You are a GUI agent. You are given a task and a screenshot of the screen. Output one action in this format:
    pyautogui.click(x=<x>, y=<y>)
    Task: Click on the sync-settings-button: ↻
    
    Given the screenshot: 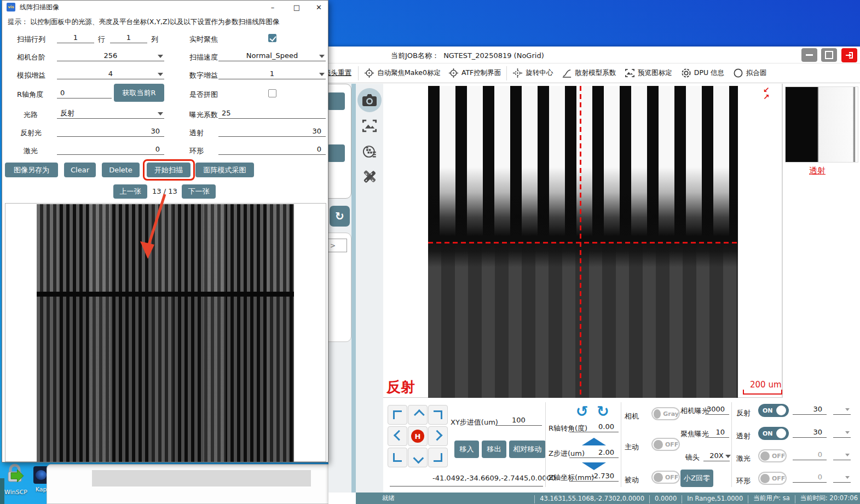 What is the action you would take?
    pyautogui.click(x=339, y=216)
    